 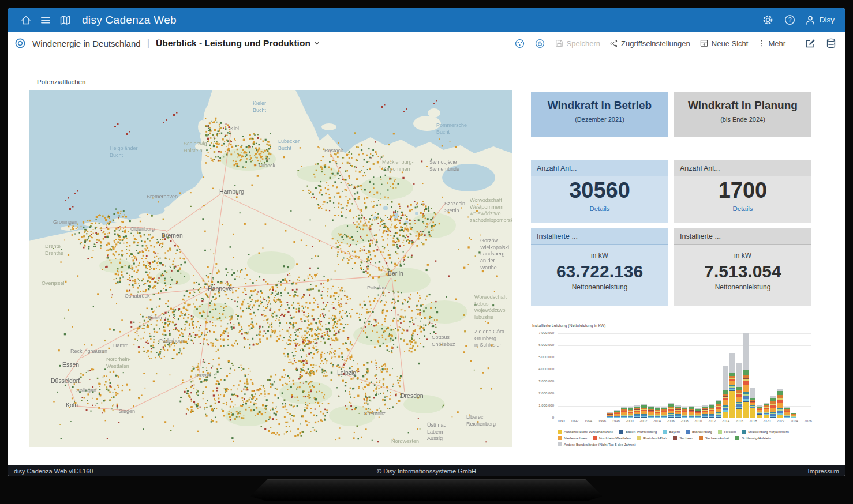 I want to click on edit-workbook-icon, so click(x=810, y=43).